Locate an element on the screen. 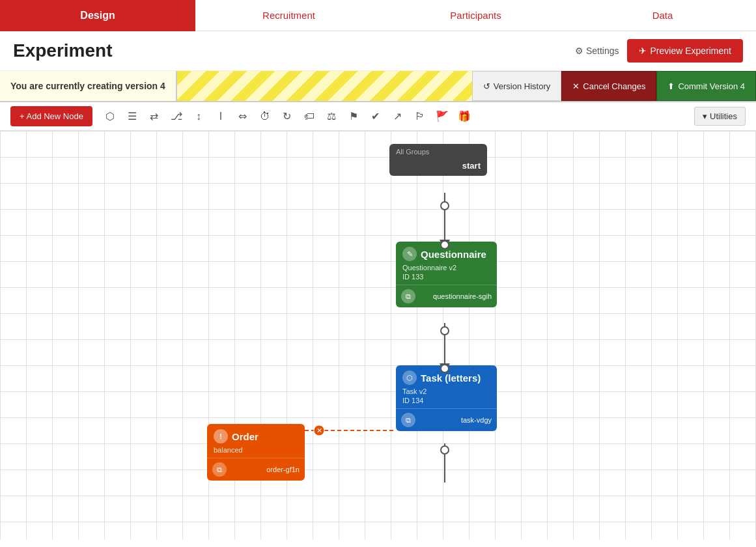 Image resolution: width=756 pixels, height=547 pixels. task-bottom-connector is located at coordinates (445, 450).